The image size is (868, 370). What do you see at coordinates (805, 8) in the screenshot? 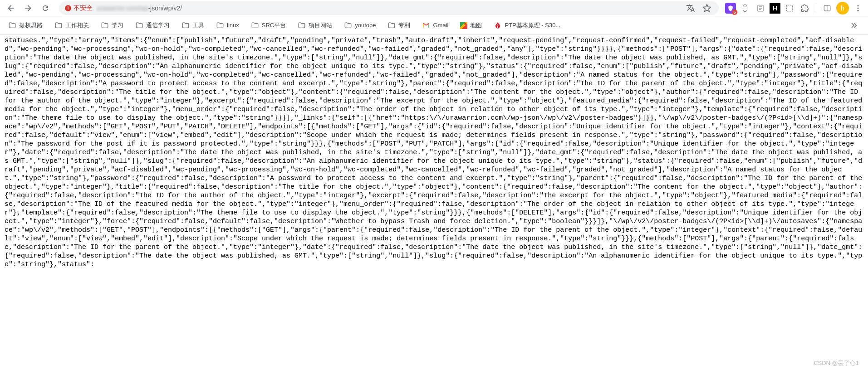
I see `extensions-button` at bounding box center [805, 8].